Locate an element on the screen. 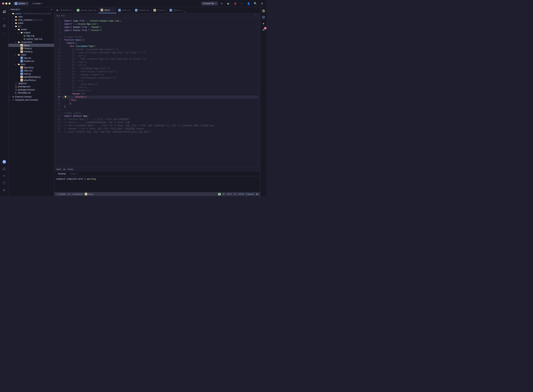  debug-icon: 🐞 is located at coordinates (235, 3).